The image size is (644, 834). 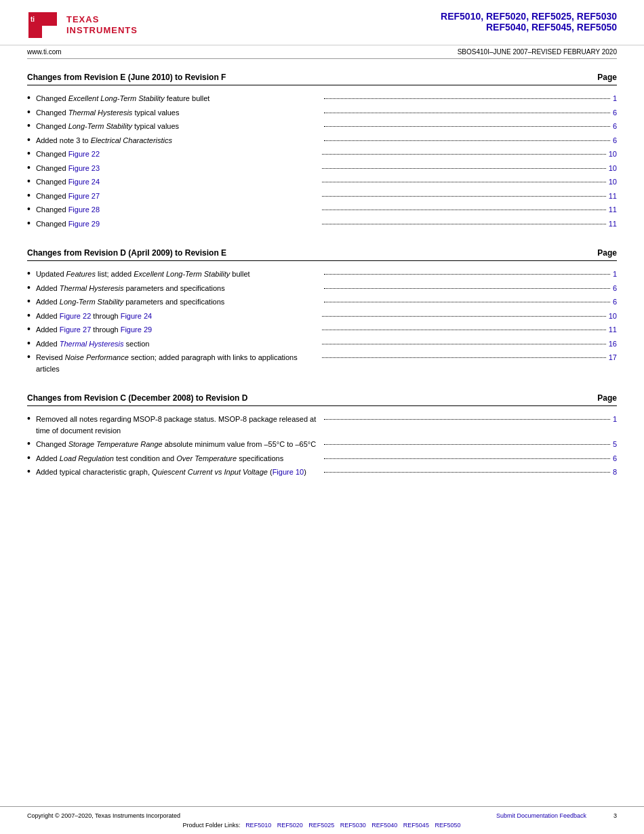 What do you see at coordinates (416, 825) in the screenshot?
I see `footer-ref5045-link: REF5045` at bounding box center [416, 825].